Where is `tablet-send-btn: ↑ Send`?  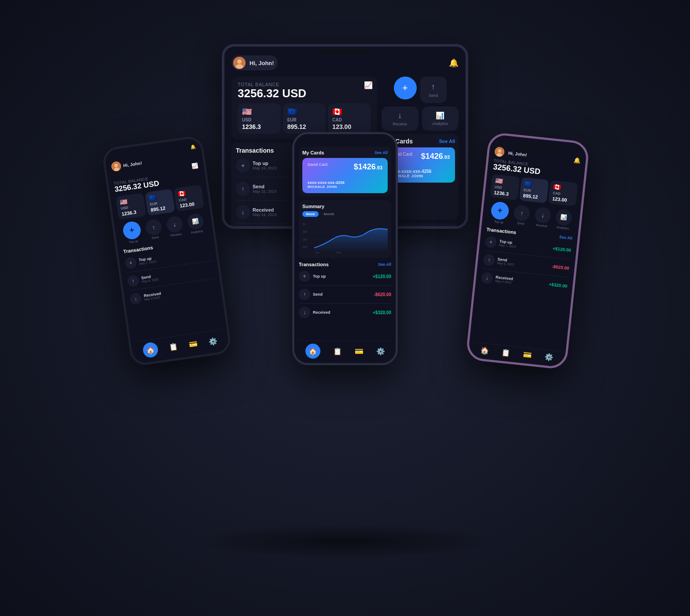 tablet-send-btn: ↑ Send is located at coordinates (433, 90).